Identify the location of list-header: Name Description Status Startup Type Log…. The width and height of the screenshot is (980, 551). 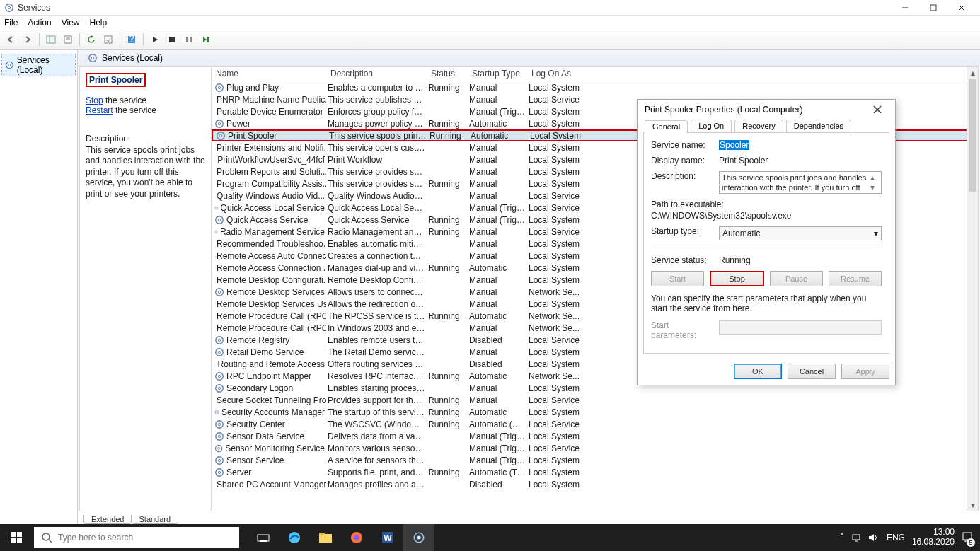
(594, 74).